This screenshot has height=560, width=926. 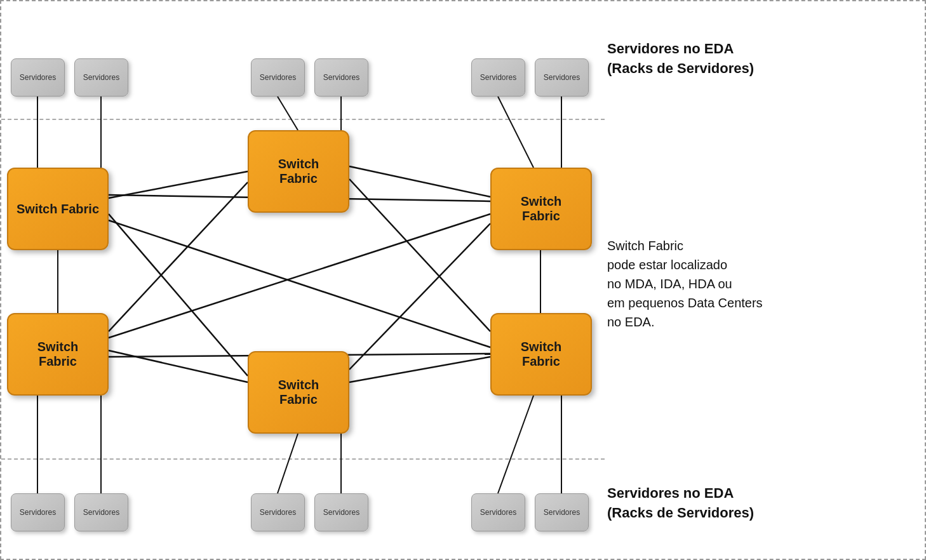 What do you see at coordinates (38, 512) in the screenshot?
I see `server-bottom-left-1: Servidores` at bounding box center [38, 512].